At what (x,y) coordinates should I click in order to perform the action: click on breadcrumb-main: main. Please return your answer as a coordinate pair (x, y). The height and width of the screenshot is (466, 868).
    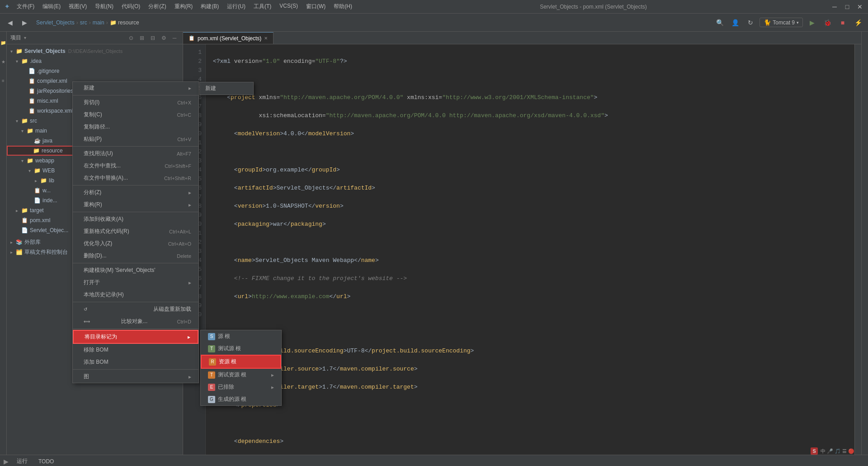
    Looking at the image, I should click on (99, 23).